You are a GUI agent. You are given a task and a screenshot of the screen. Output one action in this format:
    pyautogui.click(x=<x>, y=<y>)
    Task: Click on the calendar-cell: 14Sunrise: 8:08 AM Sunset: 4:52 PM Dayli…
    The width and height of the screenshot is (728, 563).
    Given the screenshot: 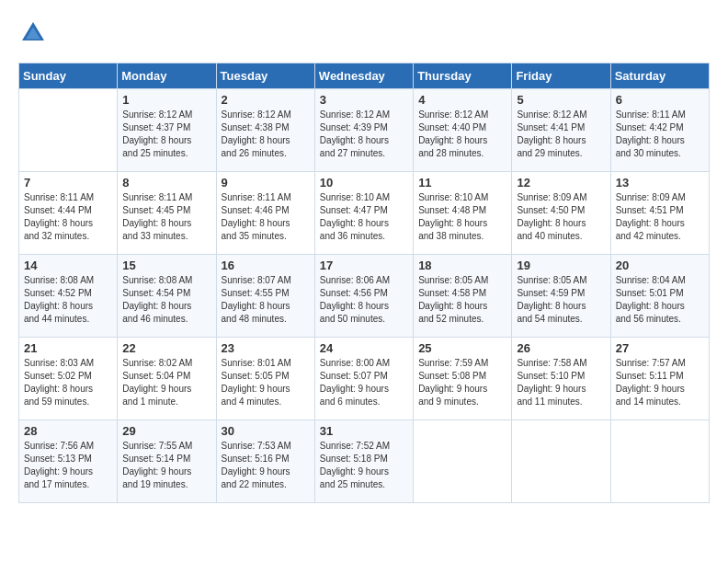 What is the action you would take?
    pyautogui.click(x=68, y=296)
    